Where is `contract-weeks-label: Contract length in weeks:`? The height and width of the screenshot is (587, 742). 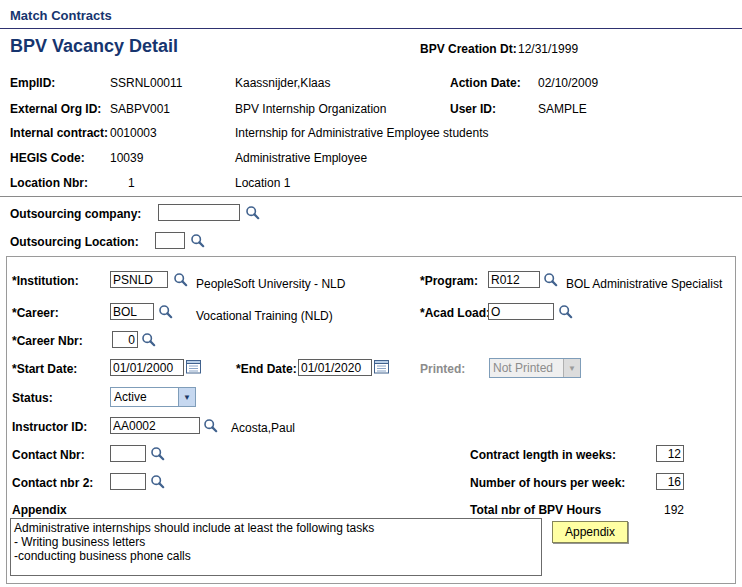
contract-weeks-label: Contract length in weeks: is located at coordinates (543, 455).